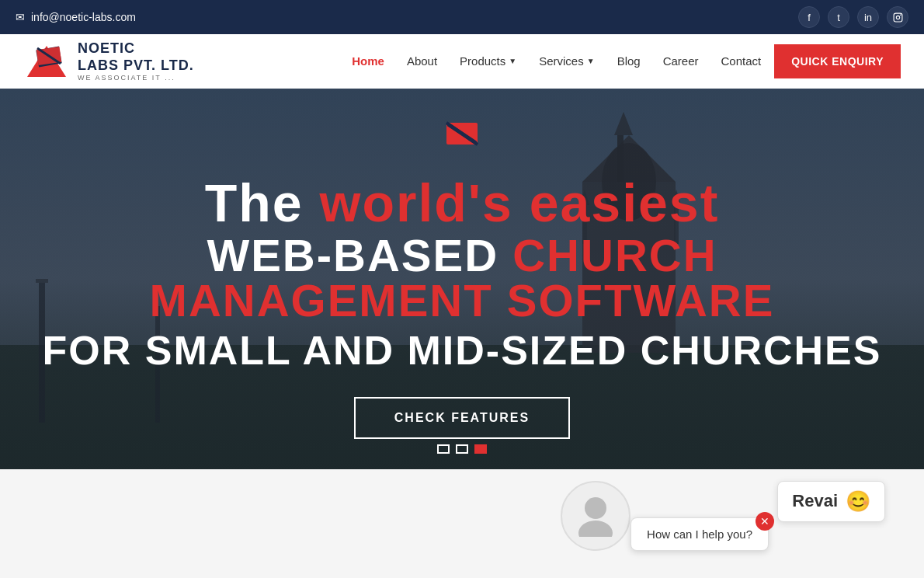 This screenshot has height=585, width=924. Describe the element at coordinates (742, 61) in the screenshot. I see `nav-item-contact: Contact` at that location.